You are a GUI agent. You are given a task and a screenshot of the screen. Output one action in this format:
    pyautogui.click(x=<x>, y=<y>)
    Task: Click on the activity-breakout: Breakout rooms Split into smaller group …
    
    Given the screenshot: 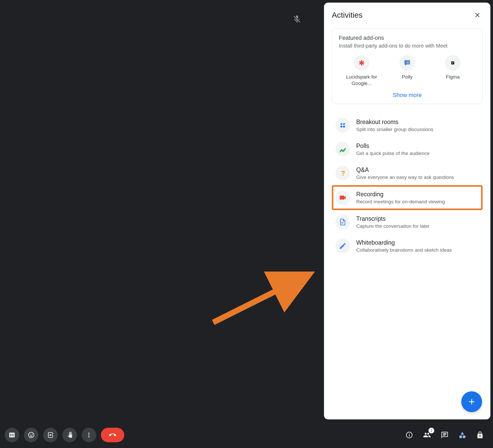 What is the action you would take?
    pyautogui.click(x=407, y=125)
    